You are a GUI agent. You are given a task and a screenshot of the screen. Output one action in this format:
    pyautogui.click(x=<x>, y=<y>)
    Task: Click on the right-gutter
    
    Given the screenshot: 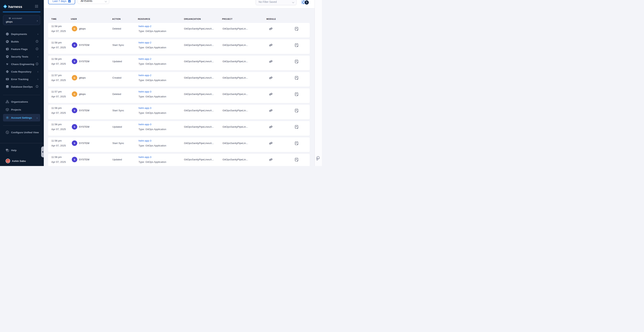 What is the action you would take?
    pyautogui.click(x=318, y=83)
    